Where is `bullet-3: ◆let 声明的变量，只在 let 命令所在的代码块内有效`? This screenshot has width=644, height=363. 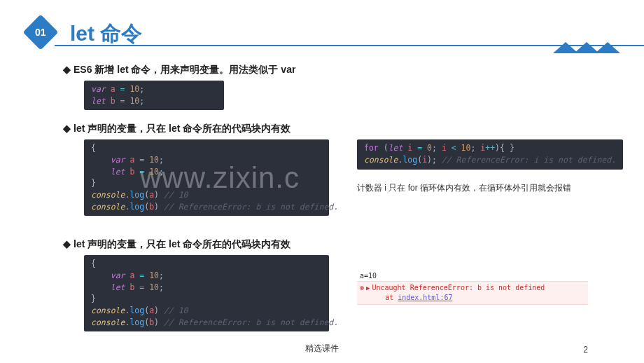
bullet-3: ◆let 声明的变量，只在 let 命令所在的代码块内有效 is located at coordinates (326, 245).